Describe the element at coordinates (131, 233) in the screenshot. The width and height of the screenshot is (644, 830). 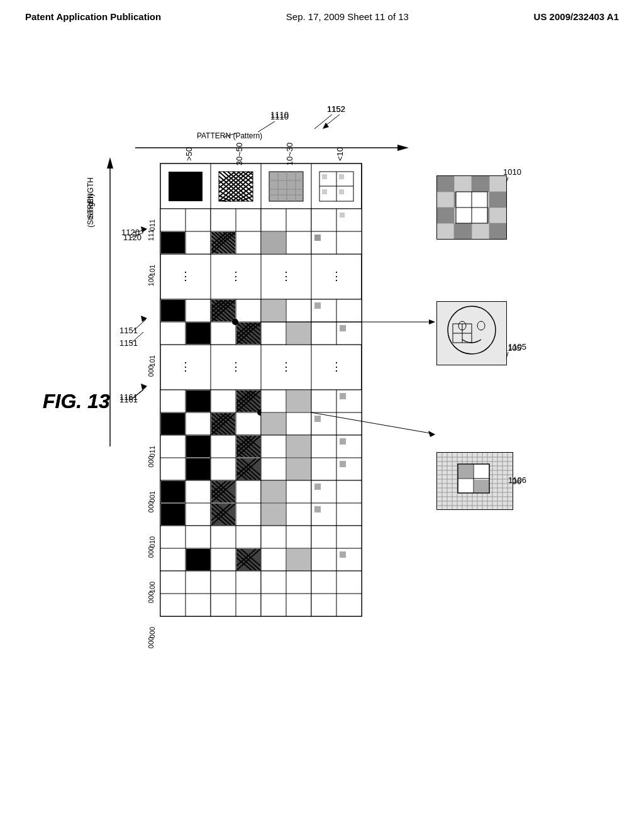
I see `svg-text: 1120` at that location.